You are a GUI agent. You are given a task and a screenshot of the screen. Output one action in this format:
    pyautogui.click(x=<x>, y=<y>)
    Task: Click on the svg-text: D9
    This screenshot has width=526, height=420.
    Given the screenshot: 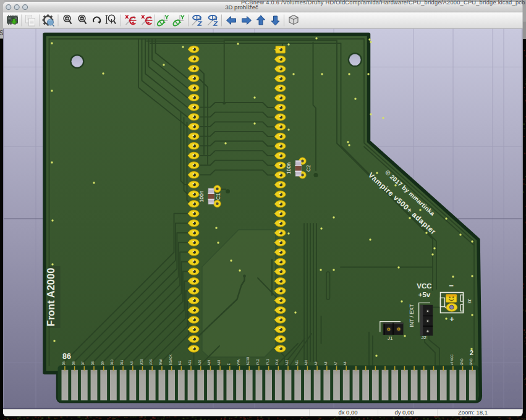 What is the action you would take?
    pyautogui.click(x=103, y=363)
    